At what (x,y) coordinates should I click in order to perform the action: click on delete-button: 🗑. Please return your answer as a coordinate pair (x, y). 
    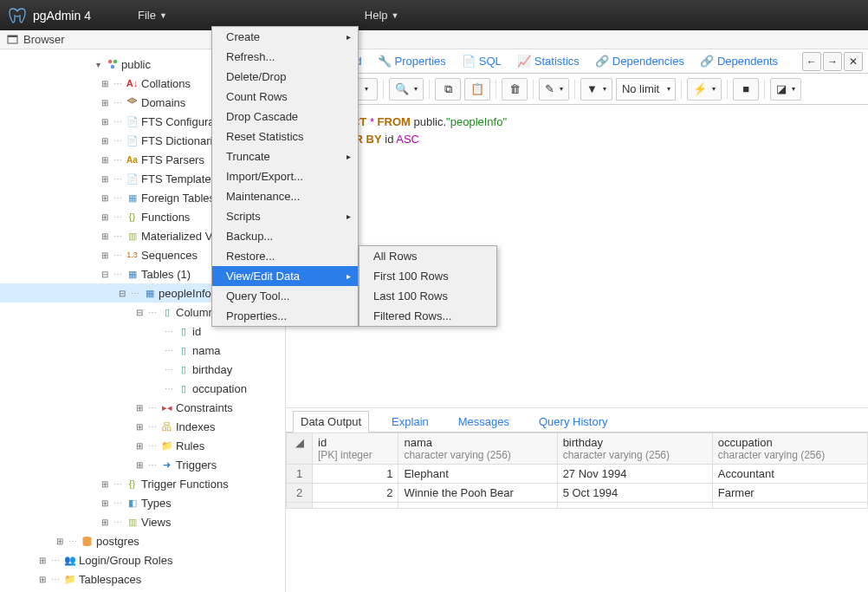
    Looking at the image, I should click on (515, 89).